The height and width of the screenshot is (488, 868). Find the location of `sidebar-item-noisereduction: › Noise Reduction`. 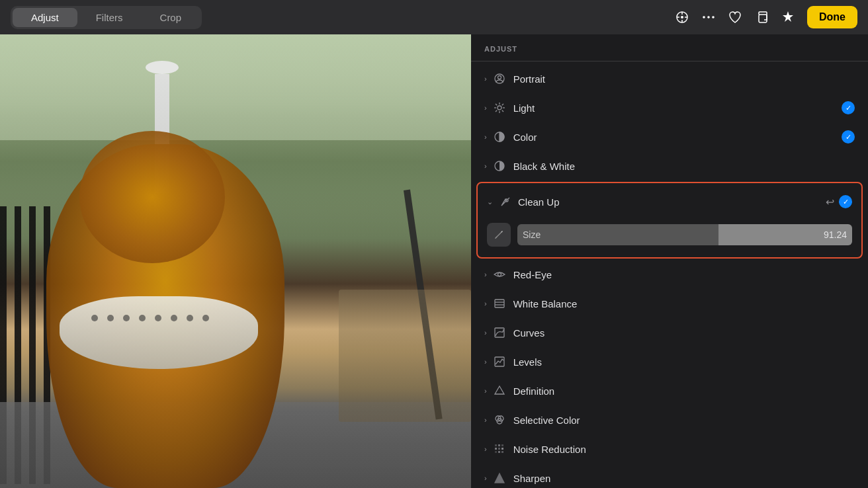

sidebar-item-noisereduction: › Noise Reduction is located at coordinates (670, 449).